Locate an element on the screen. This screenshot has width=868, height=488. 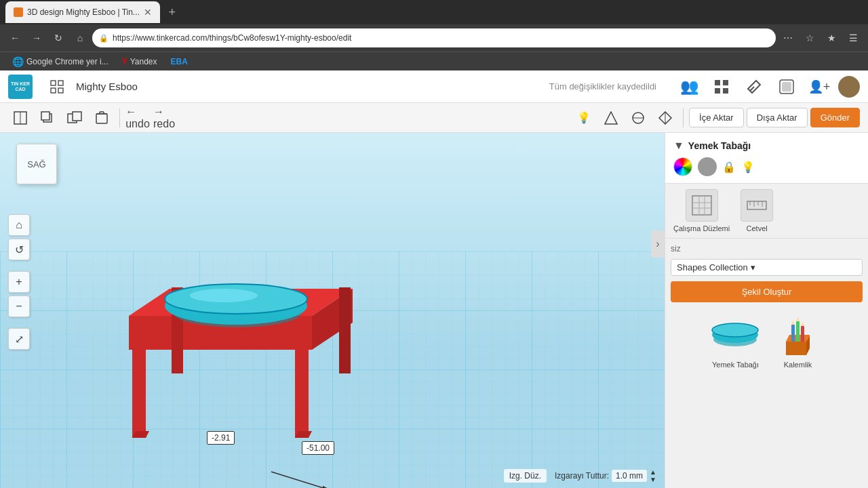
tab-close-button: ✕ is located at coordinates (148, 12).